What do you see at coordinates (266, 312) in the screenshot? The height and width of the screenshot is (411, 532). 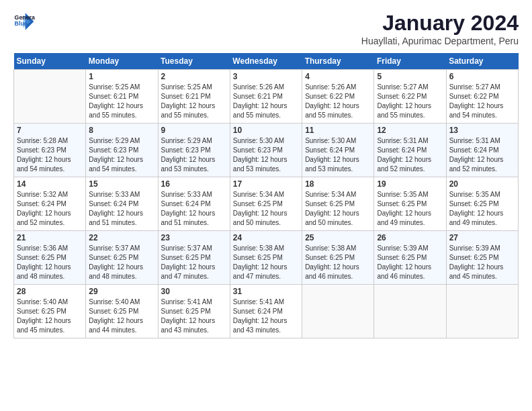 I see `week-row-5: 28Sunrise: 5:40 AM Sunset: 6:25 PM Dayli…` at bounding box center [266, 312].